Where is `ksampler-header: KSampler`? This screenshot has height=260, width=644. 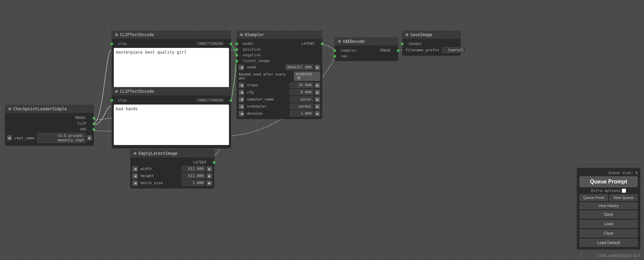 ksampler-header: KSampler is located at coordinates (280, 35).